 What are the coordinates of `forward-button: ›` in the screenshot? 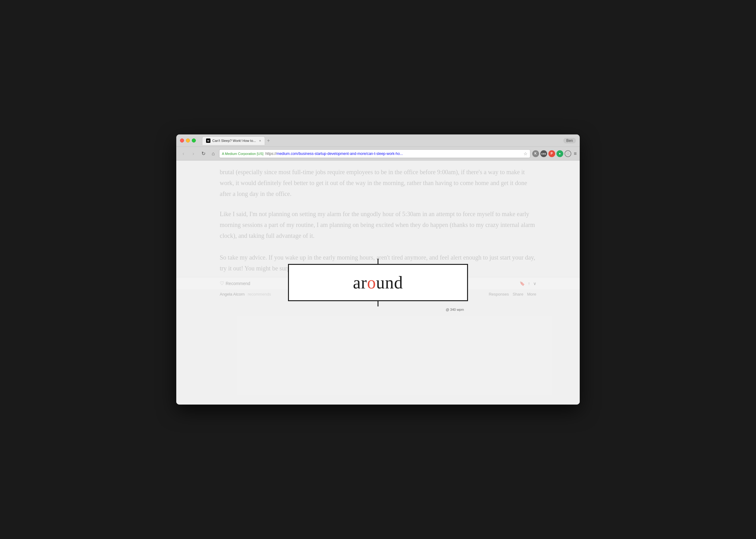 It's located at (193, 154).